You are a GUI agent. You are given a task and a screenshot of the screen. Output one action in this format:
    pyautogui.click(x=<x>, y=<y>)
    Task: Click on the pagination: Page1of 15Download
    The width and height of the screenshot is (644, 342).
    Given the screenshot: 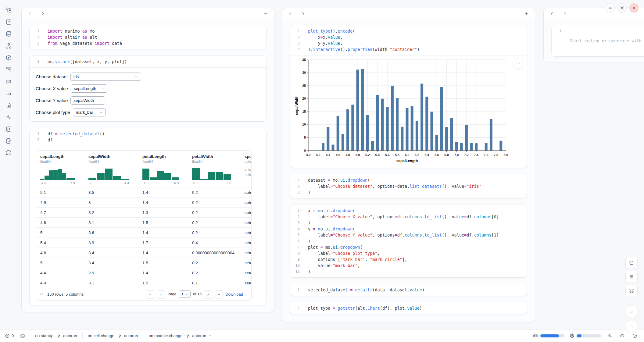 What is the action you would take?
    pyautogui.click(x=197, y=294)
    